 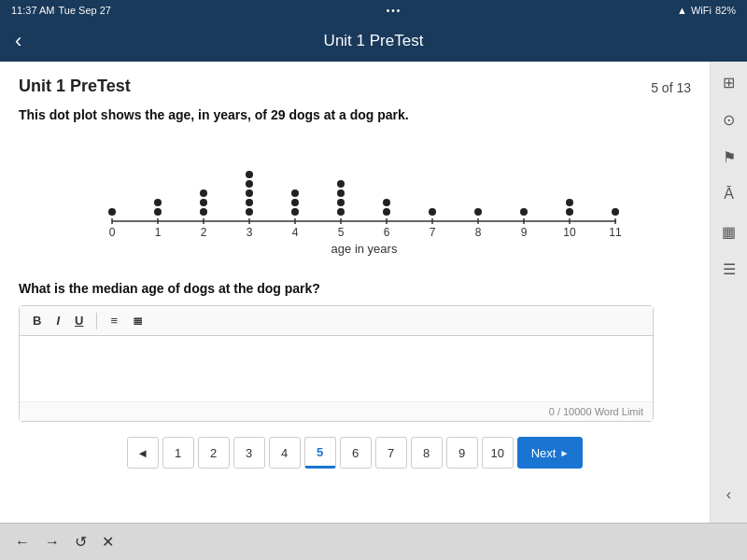 I want to click on svg-text: 7, so click(x=433, y=232).